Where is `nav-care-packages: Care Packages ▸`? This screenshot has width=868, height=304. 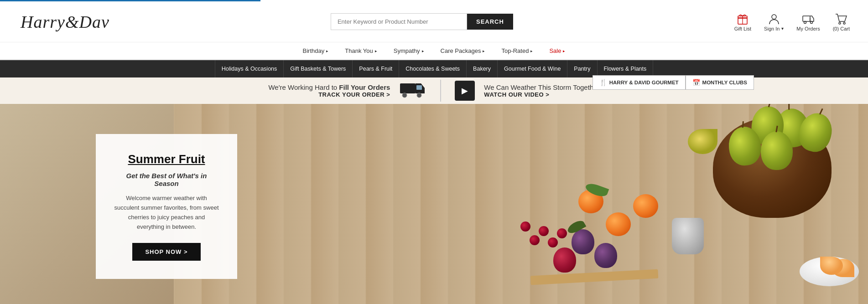
nav-care-packages: Care Packages ▸ is located at coordinates (463, 51).